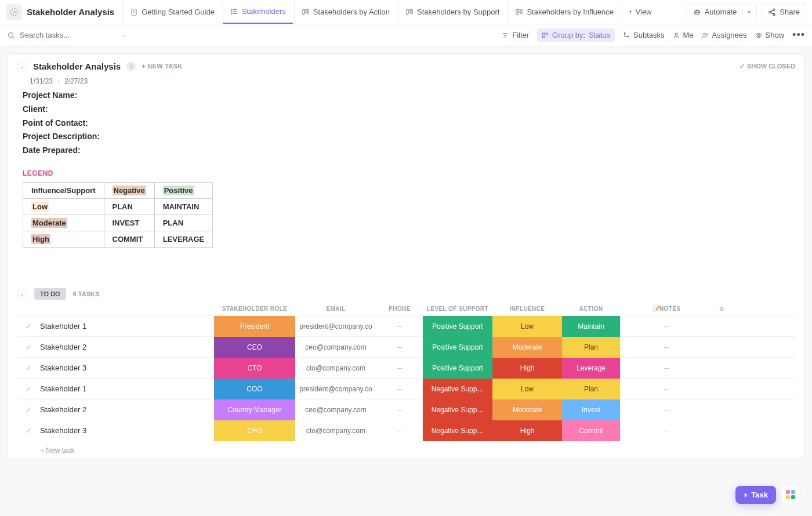  Describe the element at coordinates (791, 495) in the screenshot. I see `apps-fab` at that location.